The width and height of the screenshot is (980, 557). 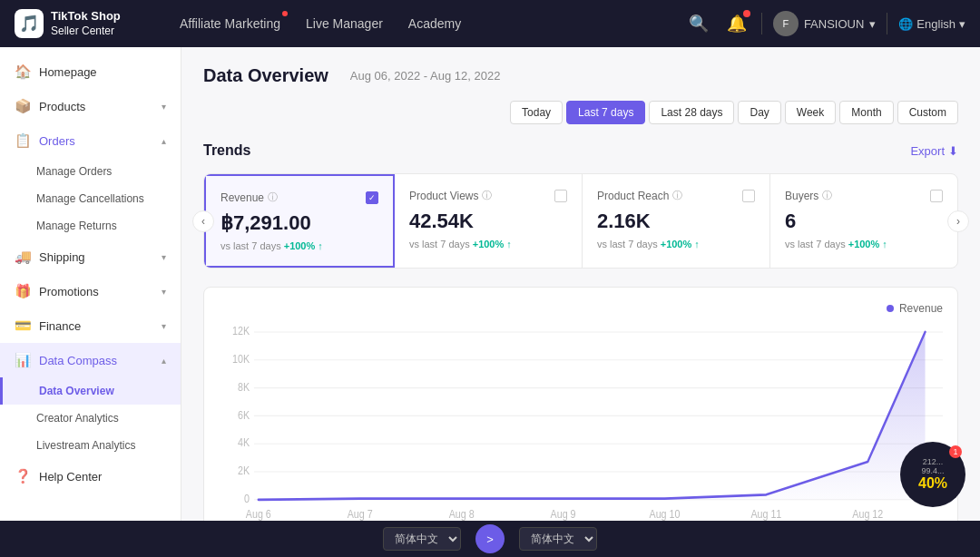 What do you see at coordinates (640, 196) in the screenshot?
I see `metric-reach-label: Product Reach ⓘ` at bounding box center [640, 196].